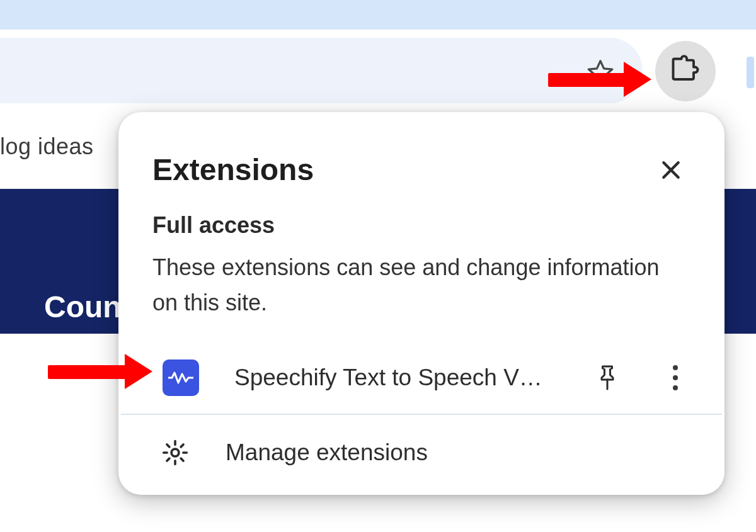  What do you see at coordinates (421, 280) in the screenshot?
I see `access-section-description: These extensions can see and change info…` at bounding box center [421, 280].